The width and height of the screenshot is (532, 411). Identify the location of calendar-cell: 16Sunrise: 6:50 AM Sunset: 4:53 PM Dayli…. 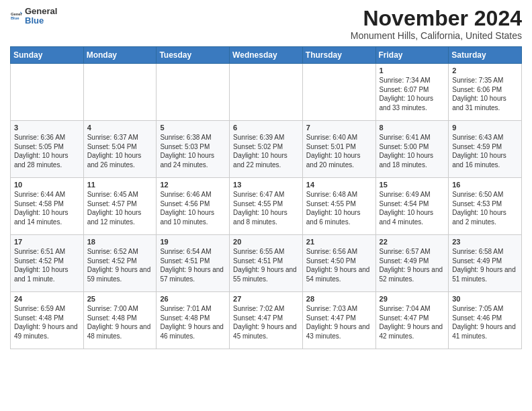
(485, 207).